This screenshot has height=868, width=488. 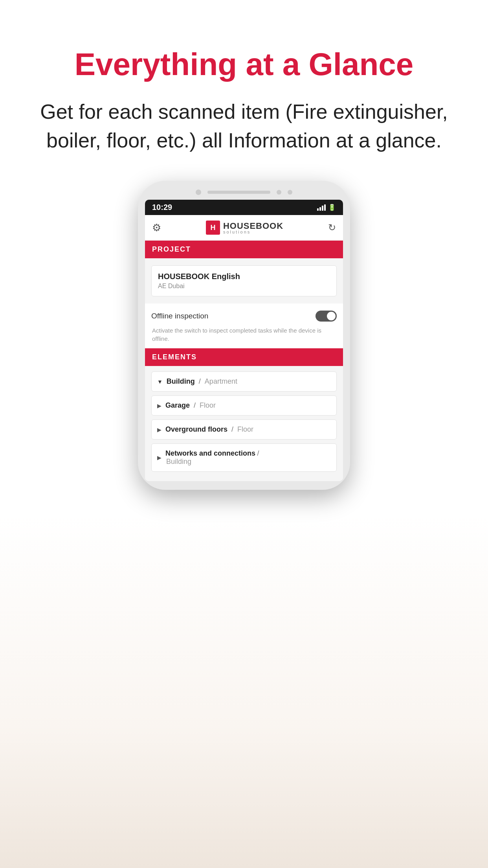 I want to click on element-name-row: Networks and connections /, so click(x=212, y=454).